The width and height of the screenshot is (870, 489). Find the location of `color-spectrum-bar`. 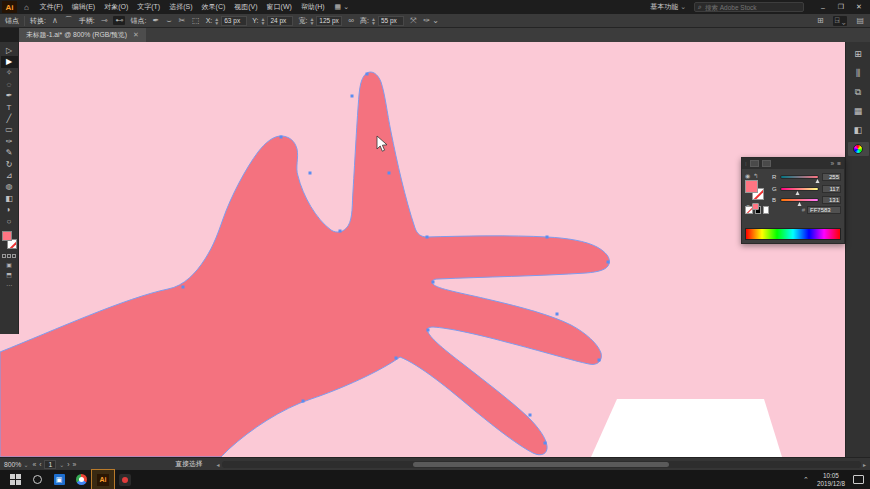

color-spectrum-bar is located at coordinates (793, 234).